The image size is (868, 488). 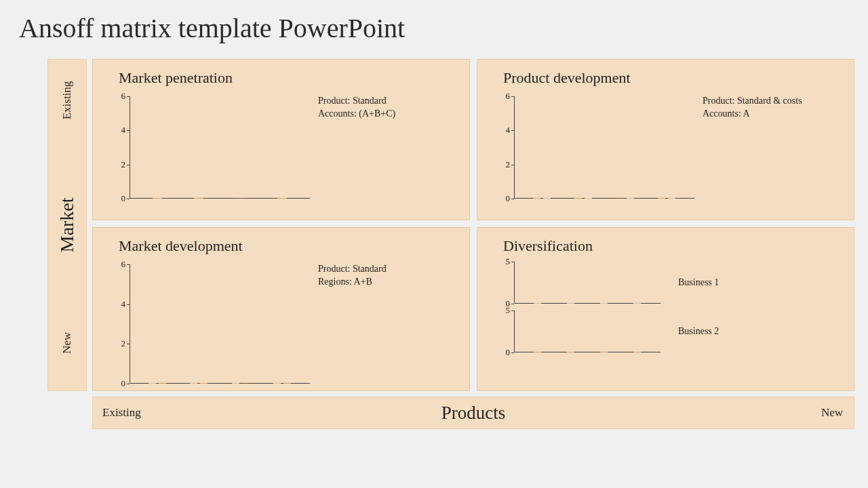 What do you see at coordinates (67, 225) in the screenshot?
I see `market-axis-label: Market` at bounding box center [67, 225].